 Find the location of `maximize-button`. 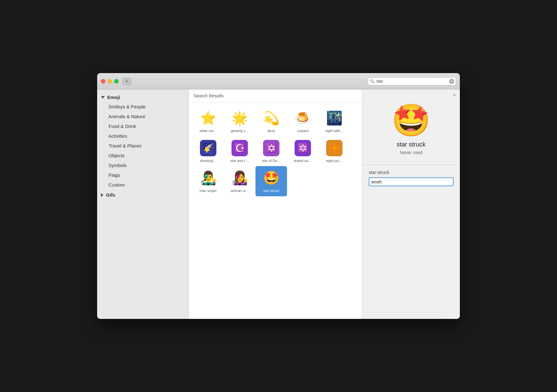

maximize-button is located at coordinates (116, 81).